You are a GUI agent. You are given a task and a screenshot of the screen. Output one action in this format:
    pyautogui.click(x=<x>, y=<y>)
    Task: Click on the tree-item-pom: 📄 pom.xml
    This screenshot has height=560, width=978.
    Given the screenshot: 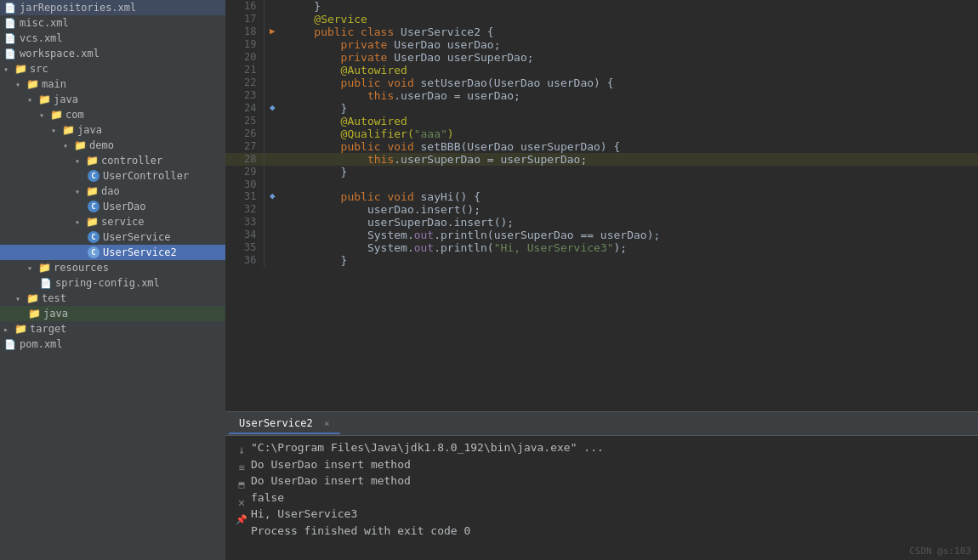 What is the action you would take?
    pyautogui.click(x=112, y=344)
    